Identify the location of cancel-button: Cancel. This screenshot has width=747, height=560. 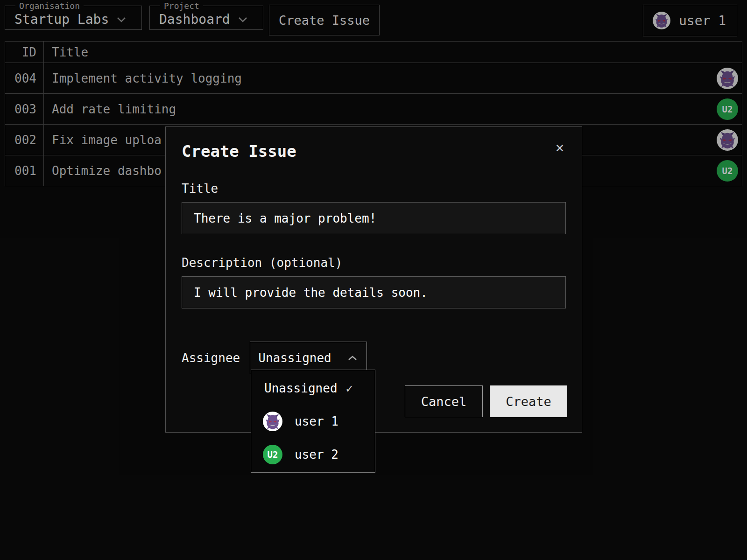
(444, 401).